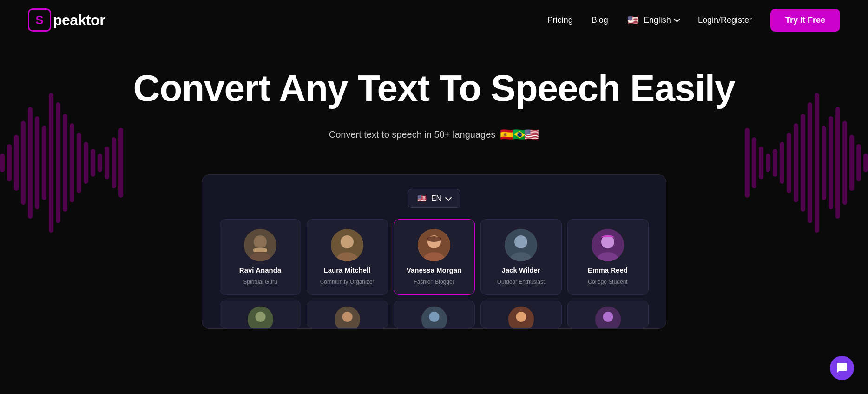 The height and width of the screenshot is (394, 868). Describe the element at coordinates (434, 314) in the screenshot. I see `voices-grid-second` at that location.